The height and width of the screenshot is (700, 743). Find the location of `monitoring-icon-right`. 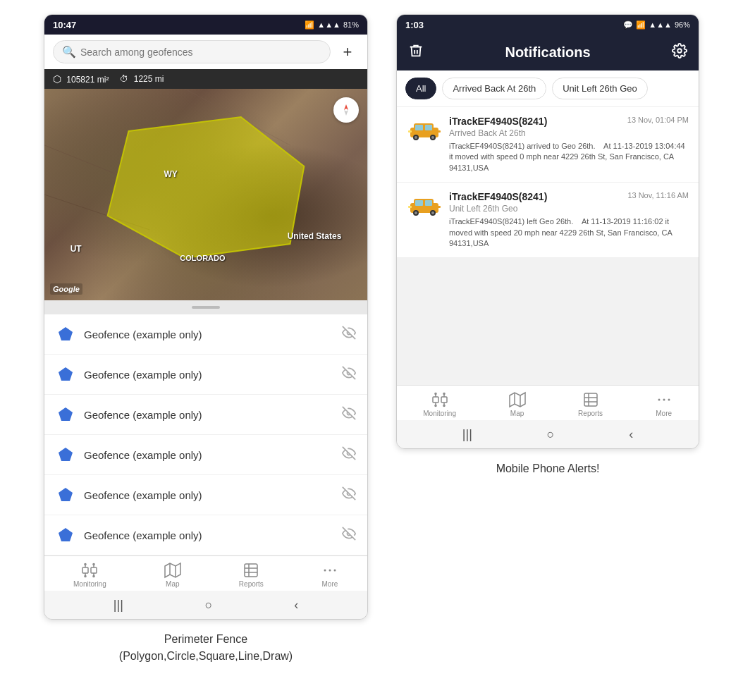

monitoring-icon-right is located at coordinates (440, 400).